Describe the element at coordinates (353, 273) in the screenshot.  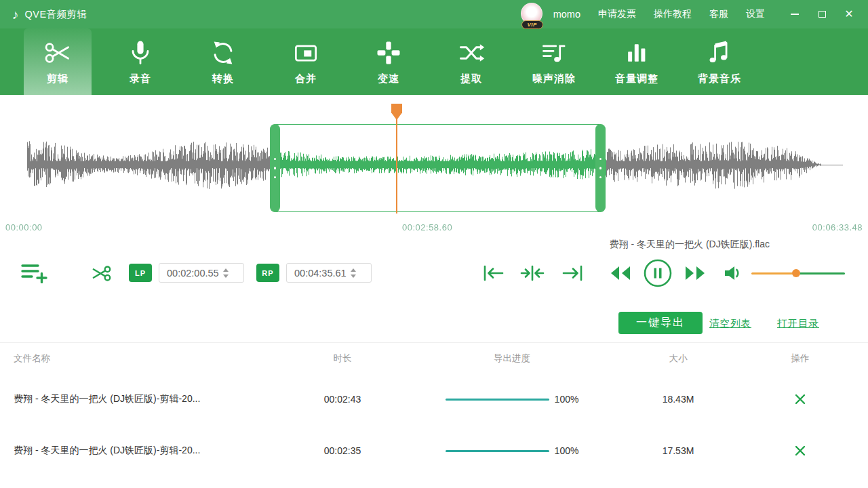
I see `rp-spinner` at that location.